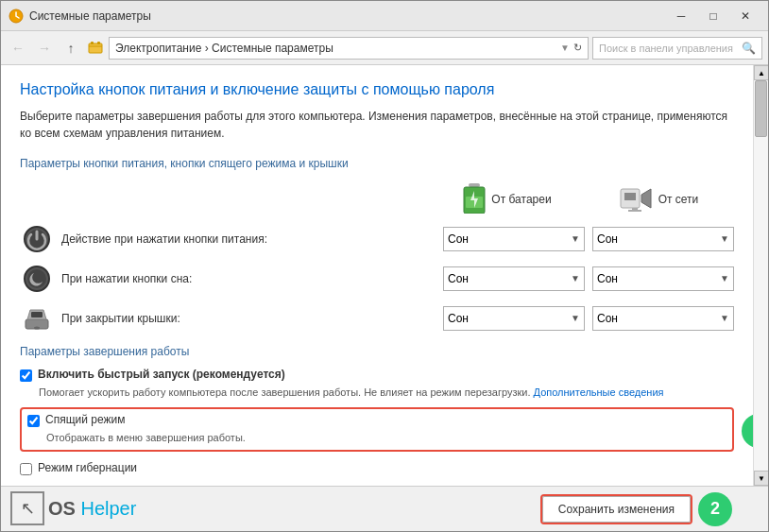  What do you see at coordinates (349, 48) in the screenshot?
I see `breadcrumb: Электропитание › Системные параметры ▼ ↻` at bounding box center [349, 48].